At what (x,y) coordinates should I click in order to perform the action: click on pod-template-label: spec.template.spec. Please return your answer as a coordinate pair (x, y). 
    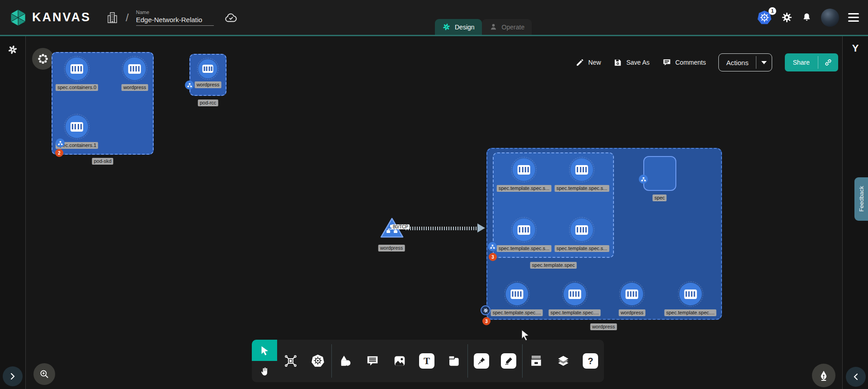
    Looking at the image, I should click on (553, 265).